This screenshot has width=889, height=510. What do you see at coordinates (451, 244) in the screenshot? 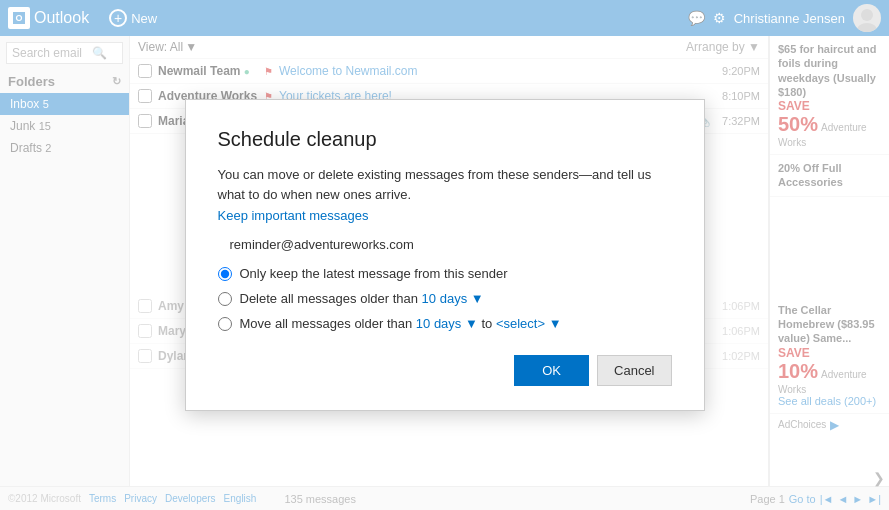
I see `modal-sender-email: reminder@adventureworks.com` at bounding box center [451, 244].